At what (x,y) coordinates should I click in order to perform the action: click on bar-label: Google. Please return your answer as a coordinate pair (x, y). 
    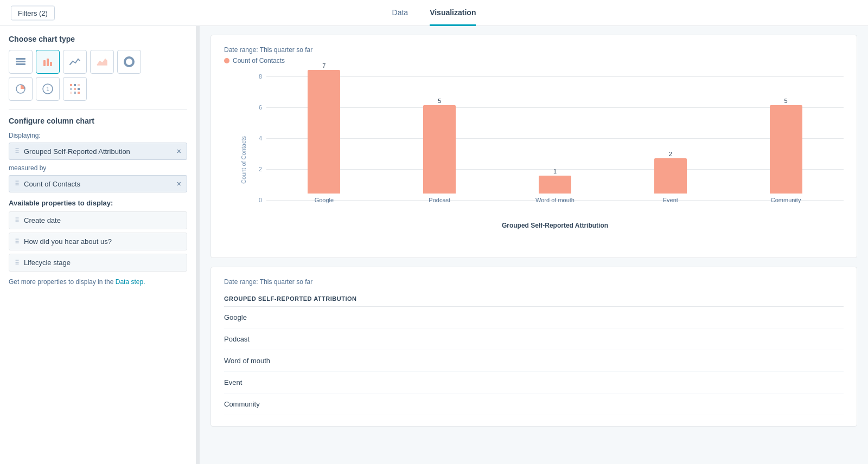
    Looking at the image, I should click on (324, 200).